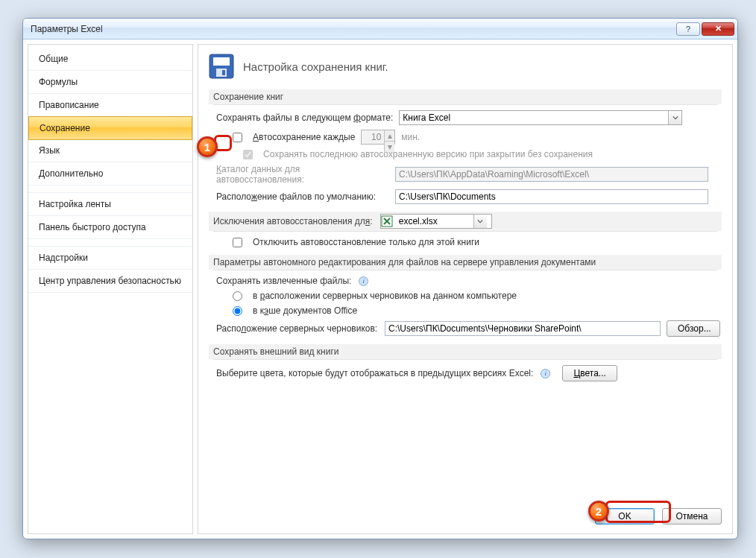 Image resolution: width=756 pixels, height=558 pixels. What do you see at coordinates (110, 106) in the screenshot?
I see `sidebar-item-proofing: Правописание` at bounding box center [110, 106].